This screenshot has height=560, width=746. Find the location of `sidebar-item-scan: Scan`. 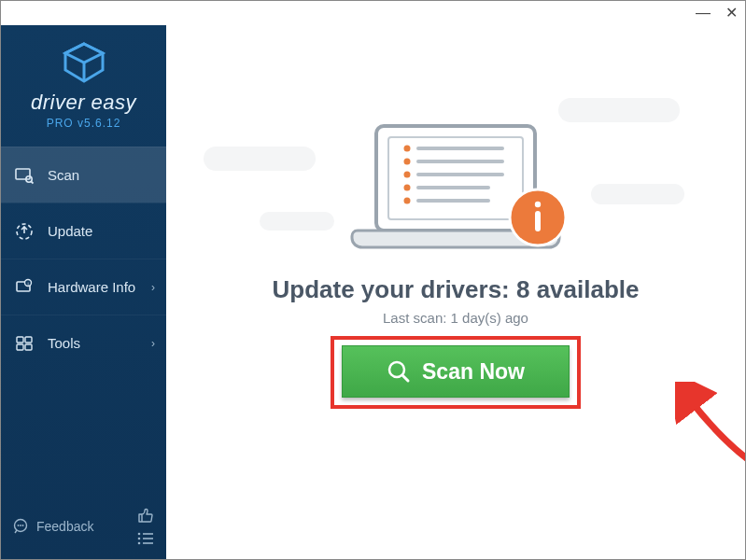

sidebar-item-scan: Scan is located at coordinates (84, 175).